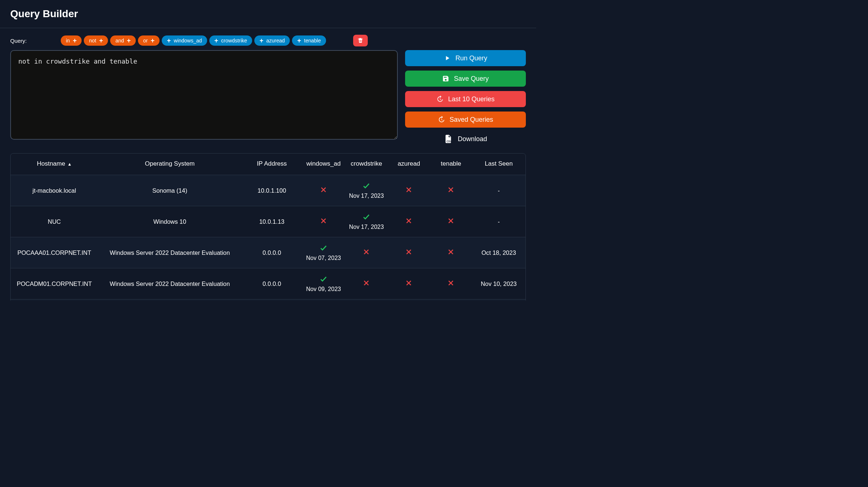 This screenshot has height=487, width=868. I want to click on table-row: POCAAA01.CORPNET.INTWindows Server 2022 …, so click(268, 253).